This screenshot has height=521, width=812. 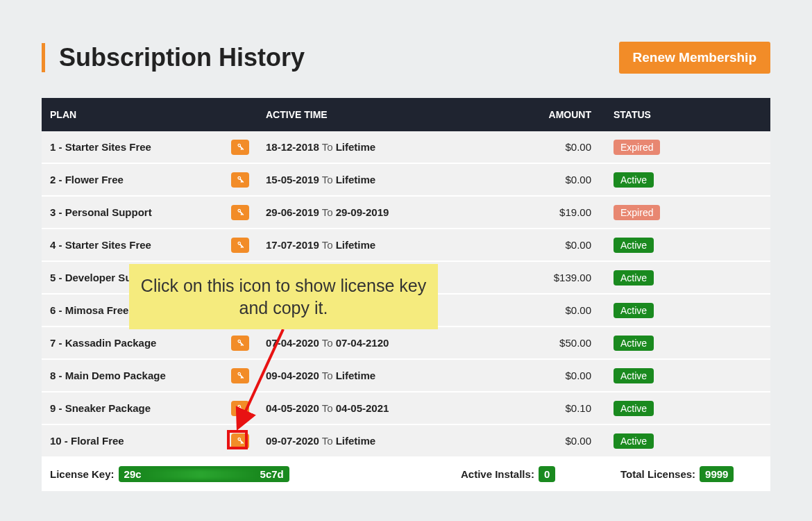 What do you see at coordinates (498, 474) in the screenshot?
I see `active-installs-label: Active Installs:` at bounding box center [498, 474].